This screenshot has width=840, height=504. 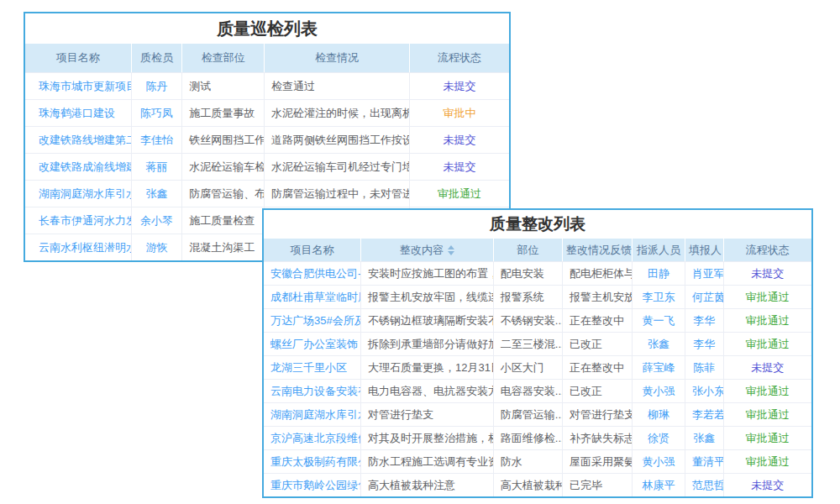 I want to click on cell-text: 防腐管运输..., so click(x=528, y=415).